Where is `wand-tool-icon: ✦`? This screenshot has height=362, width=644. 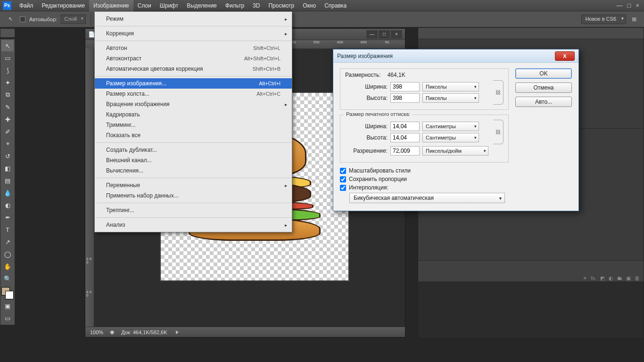
wand-tool-icon: ✦ is located at coordinates (8, 82).